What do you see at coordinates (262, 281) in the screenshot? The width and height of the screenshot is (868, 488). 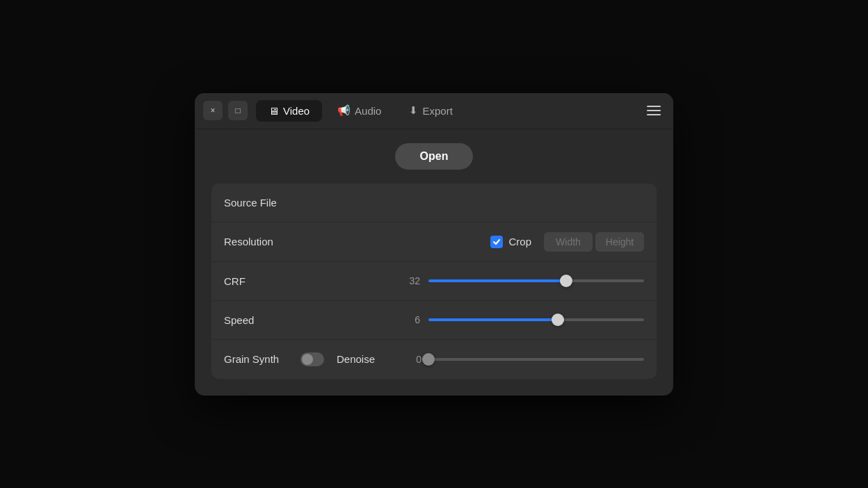 I see `crf-label: CRF` at bounding box center [262, 281].